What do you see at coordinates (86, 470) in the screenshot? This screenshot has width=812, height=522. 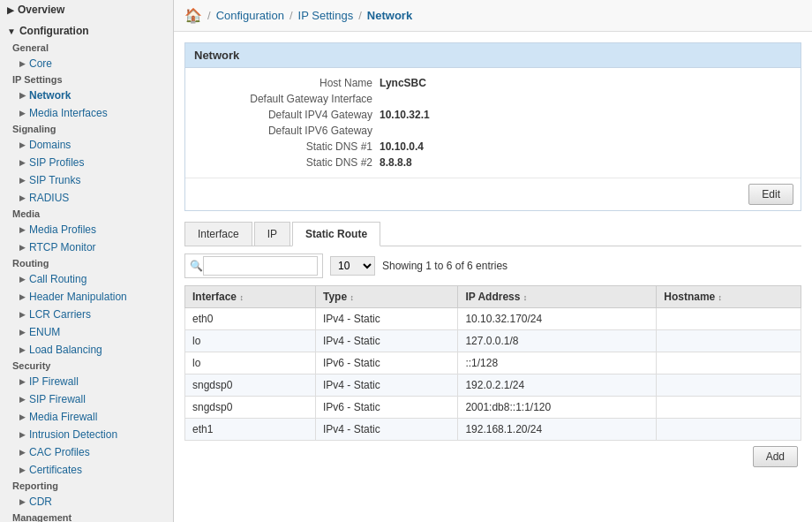 I see `sidebar-item-certificates: ▶ Certificates` at bounding box center [86, 470].